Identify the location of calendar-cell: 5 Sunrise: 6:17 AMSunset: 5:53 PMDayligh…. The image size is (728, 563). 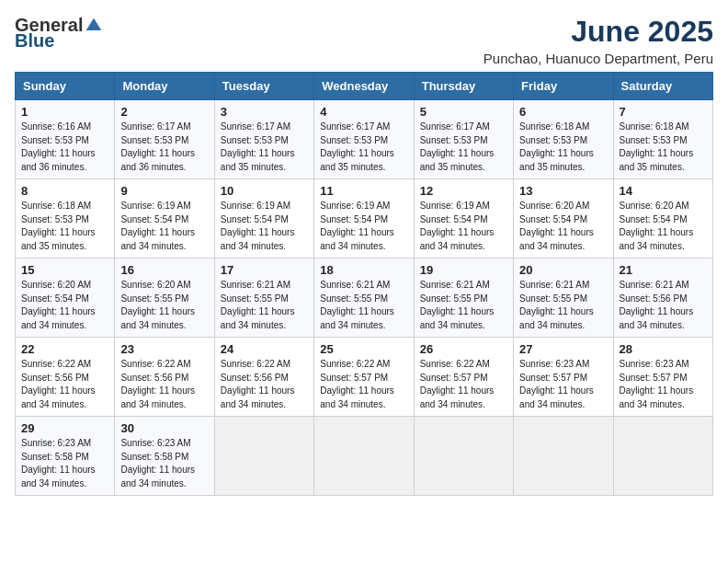
(463, 140).